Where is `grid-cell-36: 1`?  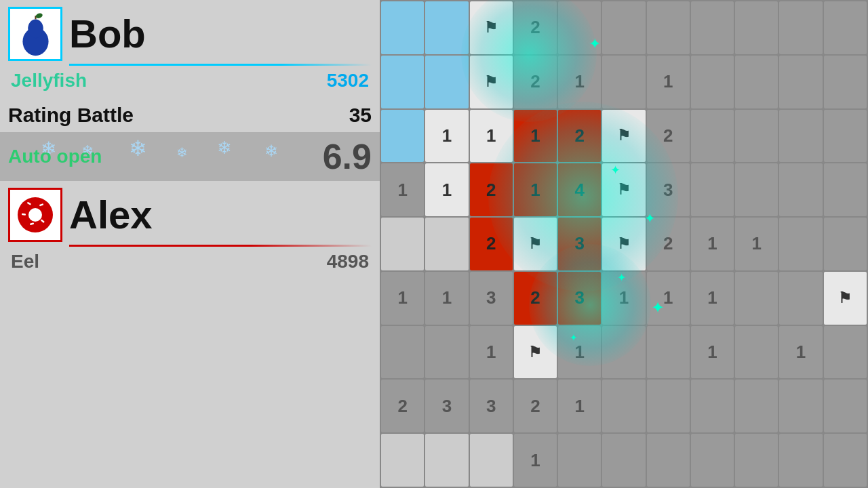
grid-cell-36: 1 is located at coordinates (536, 190).